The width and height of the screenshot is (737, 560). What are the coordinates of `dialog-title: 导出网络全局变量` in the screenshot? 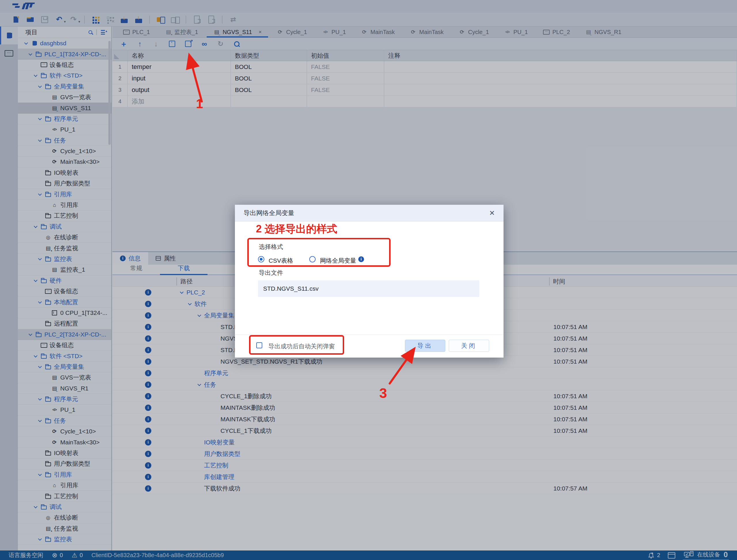 It's located at (269, 213).